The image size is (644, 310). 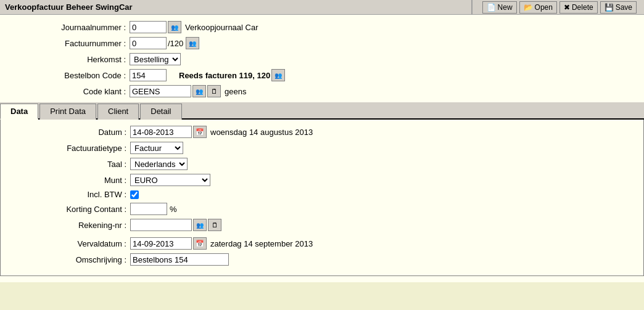 What do you see at coordinates (161, 225) in the screenshot?
I see `rekening-input` at bounding box center [161, 225].